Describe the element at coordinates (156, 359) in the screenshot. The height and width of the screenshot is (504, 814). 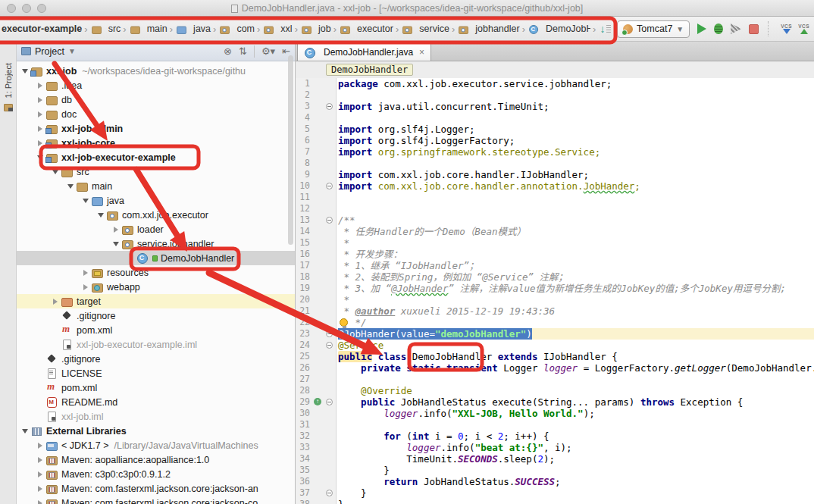
I see `tree-item-gitignore: .gitignore` at that location.